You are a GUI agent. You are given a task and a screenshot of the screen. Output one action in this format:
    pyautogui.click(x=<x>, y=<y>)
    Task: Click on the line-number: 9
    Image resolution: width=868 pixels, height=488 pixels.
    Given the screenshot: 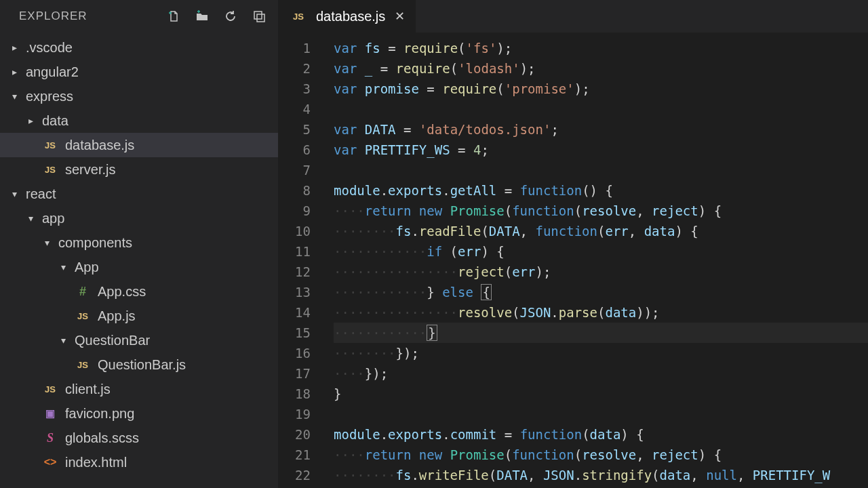 What is the action you would take?
    pyautogui.click(x=294, y=211)
    